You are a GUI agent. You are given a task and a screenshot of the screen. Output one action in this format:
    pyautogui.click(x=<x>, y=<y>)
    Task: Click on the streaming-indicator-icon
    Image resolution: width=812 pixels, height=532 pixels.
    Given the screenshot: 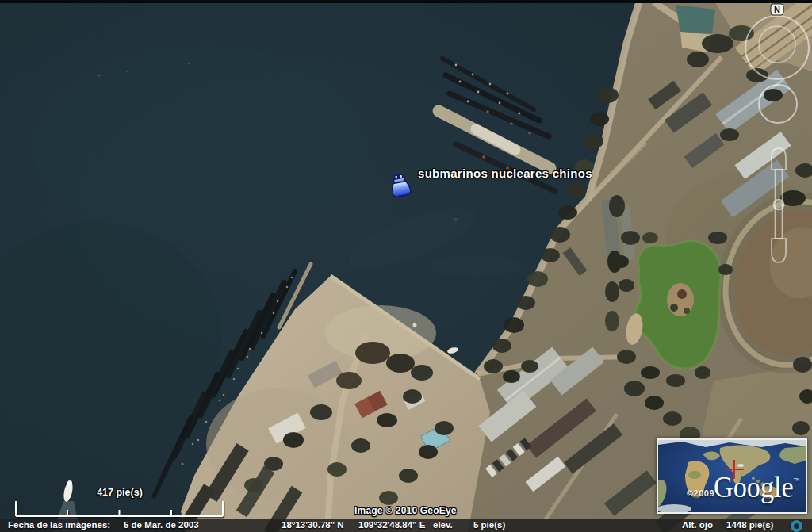 What is the action you would take?
    pyautogui.click(x=796, y=526)
    